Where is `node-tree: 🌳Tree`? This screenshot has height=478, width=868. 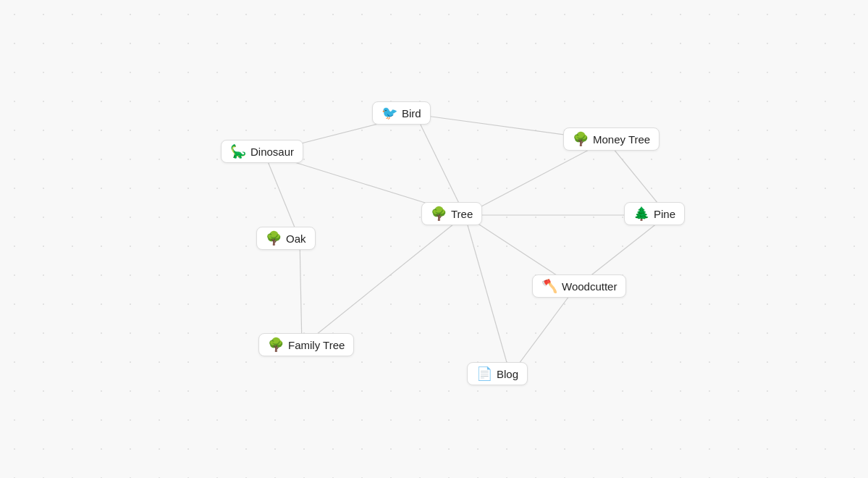
node-tree: 🌳Tree is located at coordinates (452, 214).